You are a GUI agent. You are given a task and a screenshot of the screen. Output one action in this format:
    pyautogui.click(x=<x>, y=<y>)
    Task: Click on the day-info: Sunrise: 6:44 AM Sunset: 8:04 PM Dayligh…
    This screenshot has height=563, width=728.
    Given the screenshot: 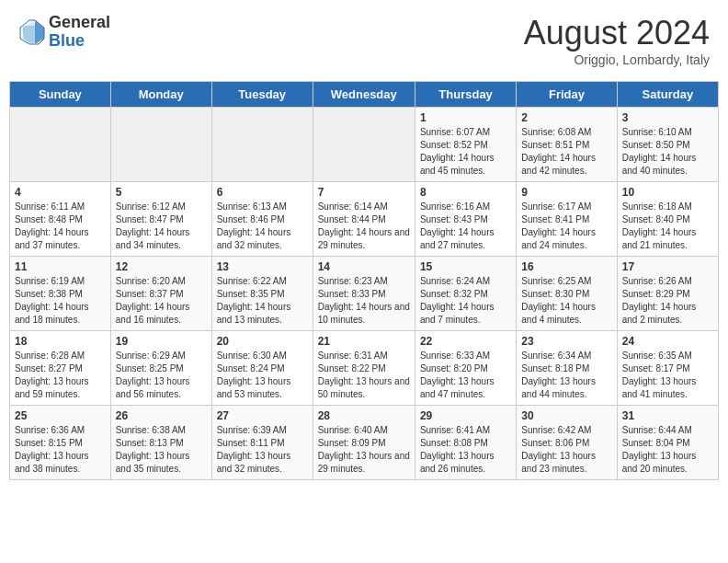 What is the action you would take?
    pyautogui.click(x=667, y=450)
    